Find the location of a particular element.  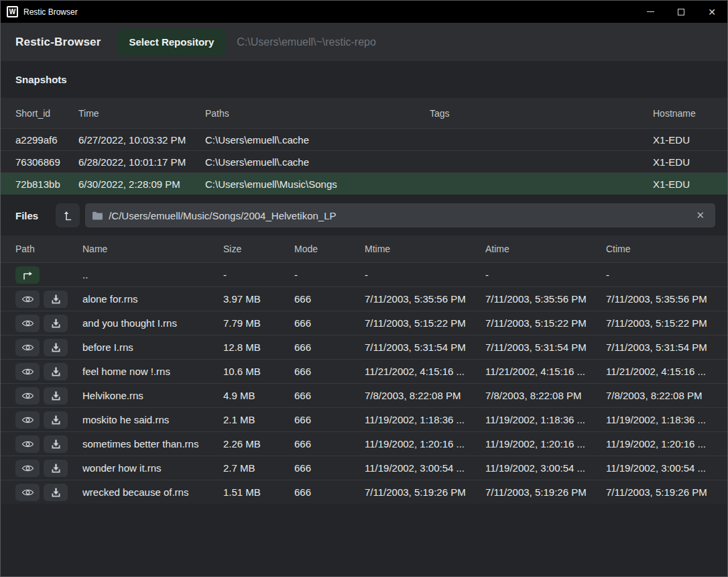

col-tags: Tags is located at coordinates (542, 113).